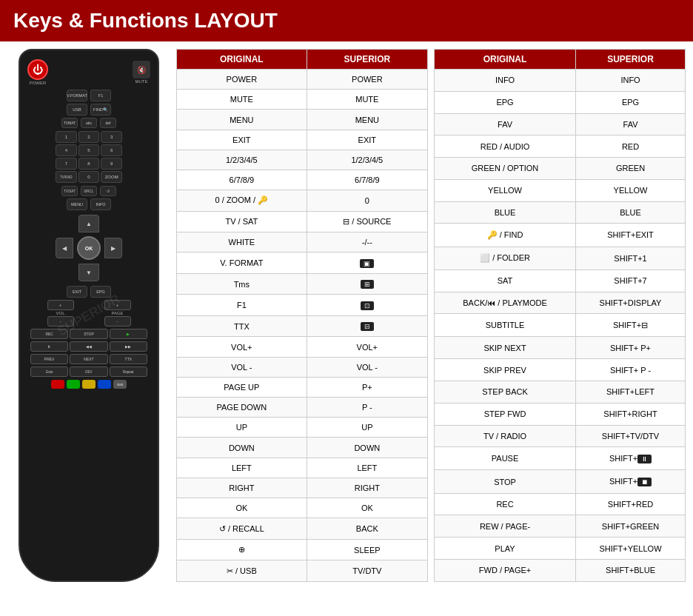  Describe the element at coordinates (101, 204) in the screenshot. I see `info-key: INFO` at that location.